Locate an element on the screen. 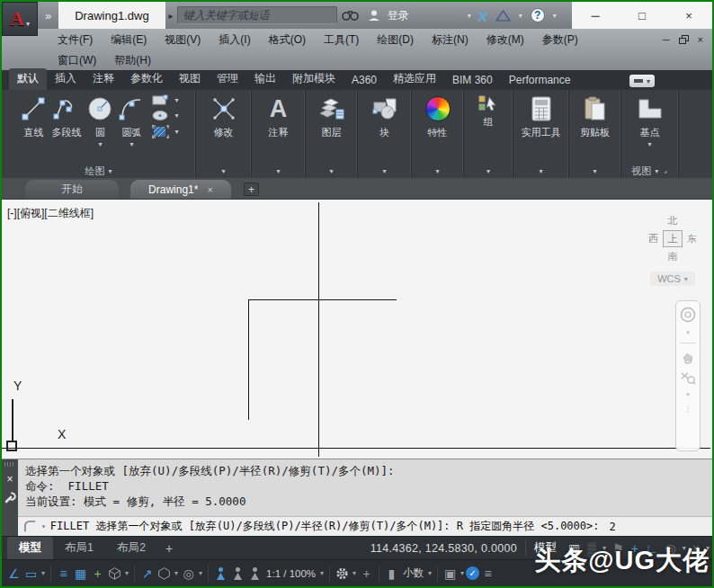 The height and width of the screenshot is (588, 714). new-layout-button: + is located at coordinates (169, 548).